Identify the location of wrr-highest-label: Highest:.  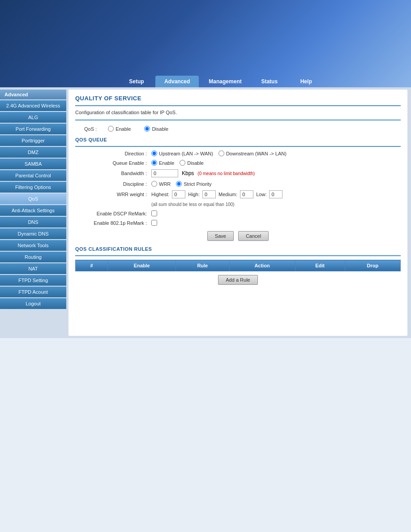
(160, 194).